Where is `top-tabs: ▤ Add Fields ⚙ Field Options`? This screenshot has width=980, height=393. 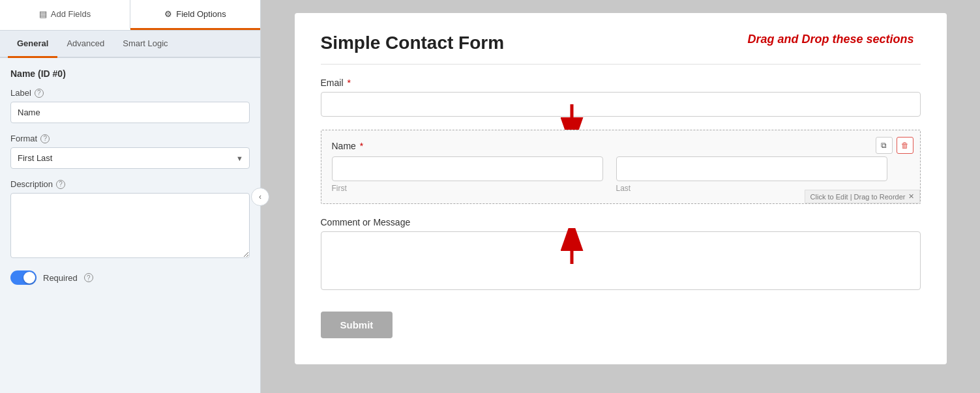 top-tabs: ▤ Add Fields ⚙ Field Options is located at coordinates (130, 16).